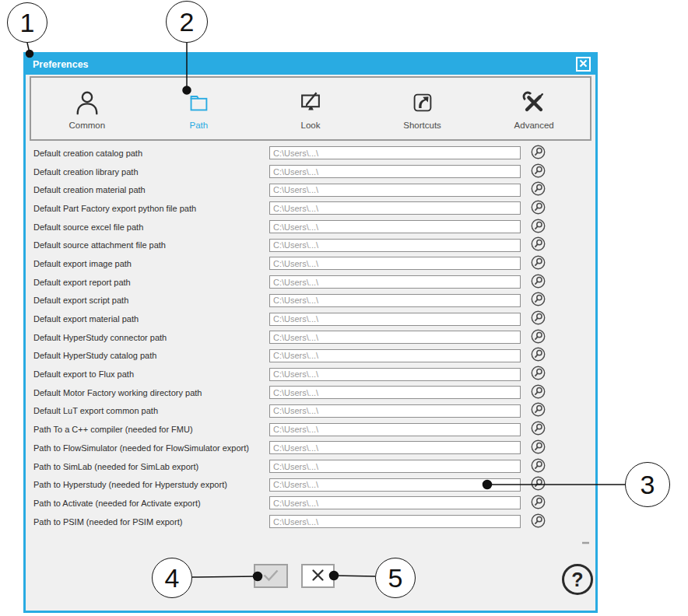 This screenshot has width=688, height=616. I want to click on tab-label: Shortcuts, so click(422, 125).